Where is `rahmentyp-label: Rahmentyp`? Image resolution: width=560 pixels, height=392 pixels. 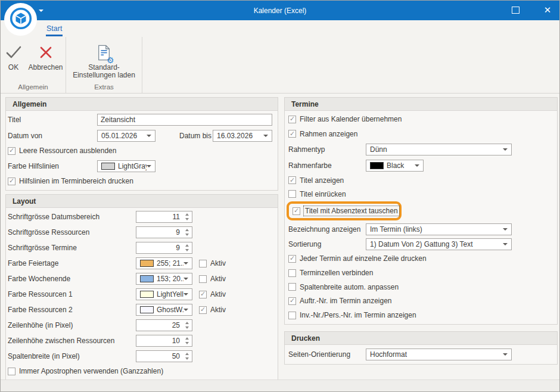
rahmentyp-label: Rahmentyp is located at coordinates (327, 150).